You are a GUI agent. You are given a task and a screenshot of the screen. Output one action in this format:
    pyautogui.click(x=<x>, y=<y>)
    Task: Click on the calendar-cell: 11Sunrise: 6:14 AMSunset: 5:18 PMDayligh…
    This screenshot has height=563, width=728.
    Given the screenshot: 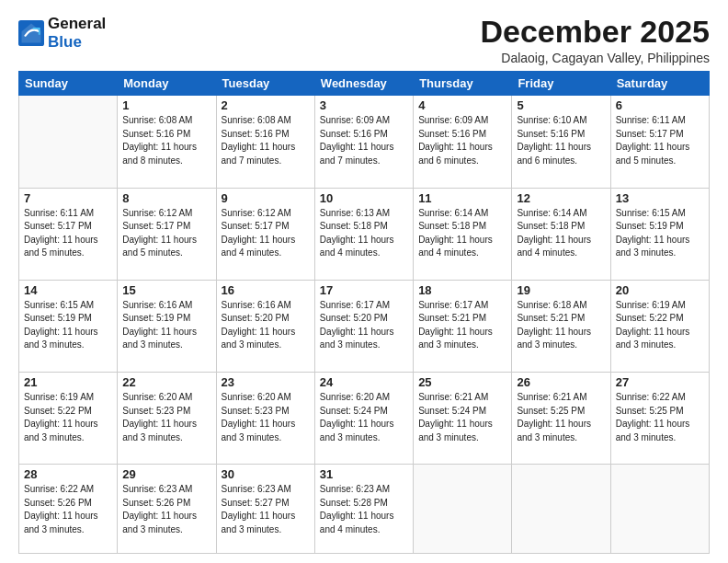 What is the action you would take?
    pyautogui.click(x=463, y=234)
    